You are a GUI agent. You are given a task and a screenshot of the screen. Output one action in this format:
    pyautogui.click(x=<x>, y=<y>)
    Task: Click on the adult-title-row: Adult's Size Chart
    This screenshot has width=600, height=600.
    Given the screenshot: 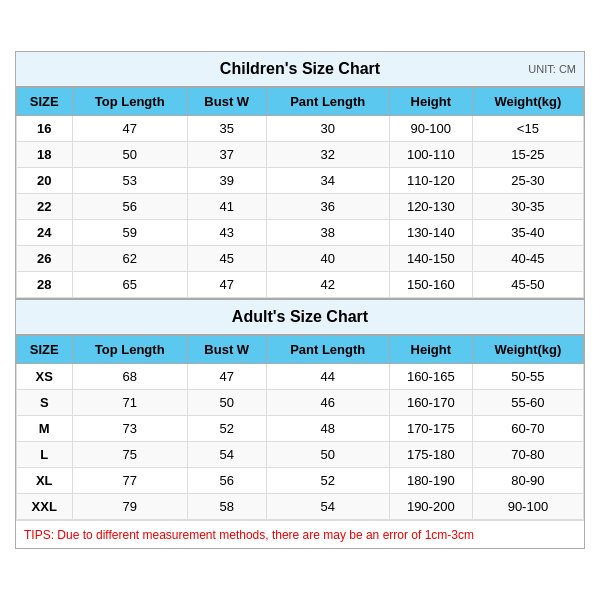 What is the action you would take?
    pyautogui.click(x=300, y=316)
    